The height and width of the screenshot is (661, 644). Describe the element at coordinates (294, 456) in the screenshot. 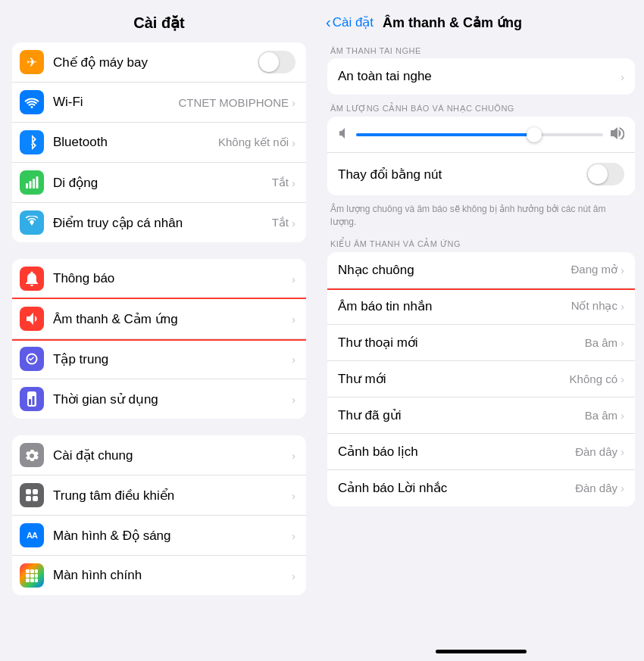

I see `general-chevron: ›` at that location.